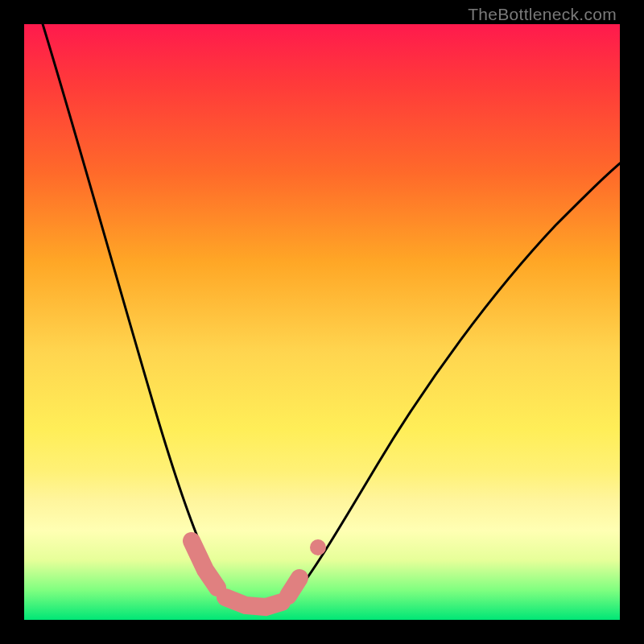  Describe the element at coordinates (254, 602) in the screenshot. I see `pink-segment-bottom` at that location.